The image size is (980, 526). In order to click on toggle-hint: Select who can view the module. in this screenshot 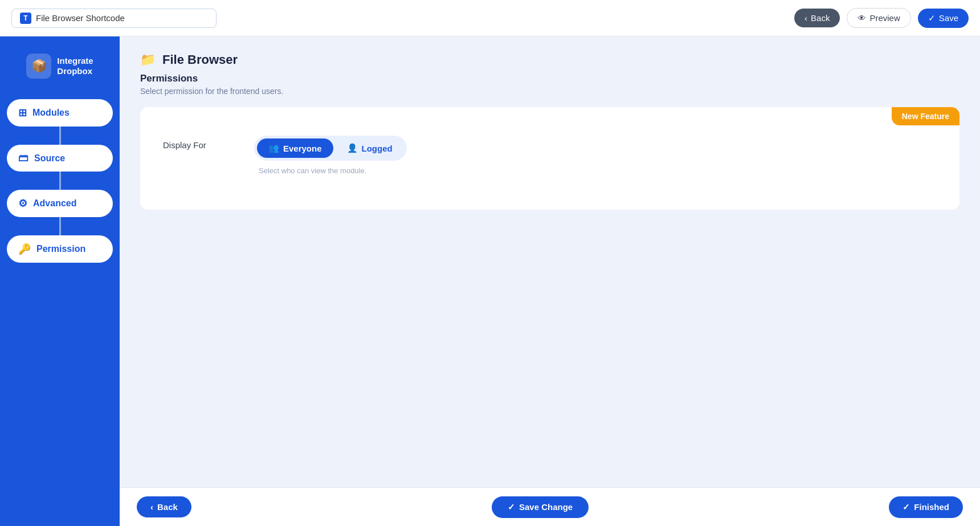, I will do `click(330, 171)`.